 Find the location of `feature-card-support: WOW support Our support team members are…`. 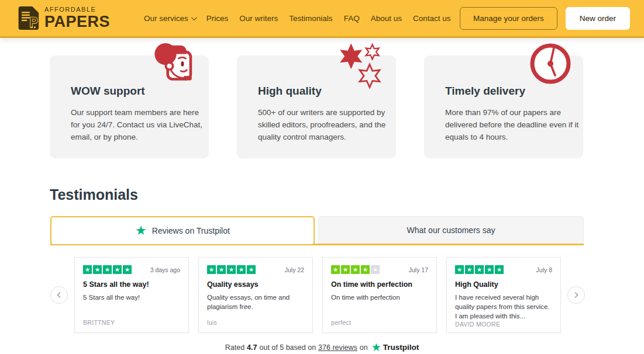

feature-card-support: WOW support Our support team members are… is located at coordinates (129, 107).